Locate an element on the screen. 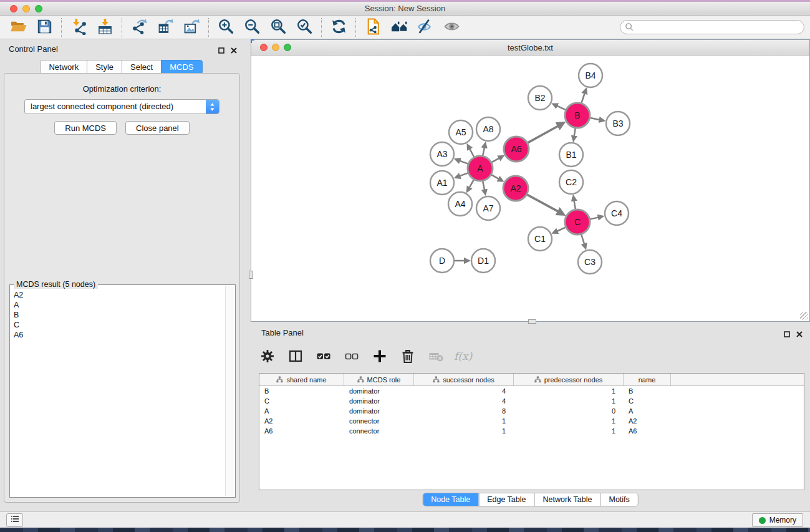 The image size is (810, 532). edge-B-B3 is located at coordinates (595, 118).